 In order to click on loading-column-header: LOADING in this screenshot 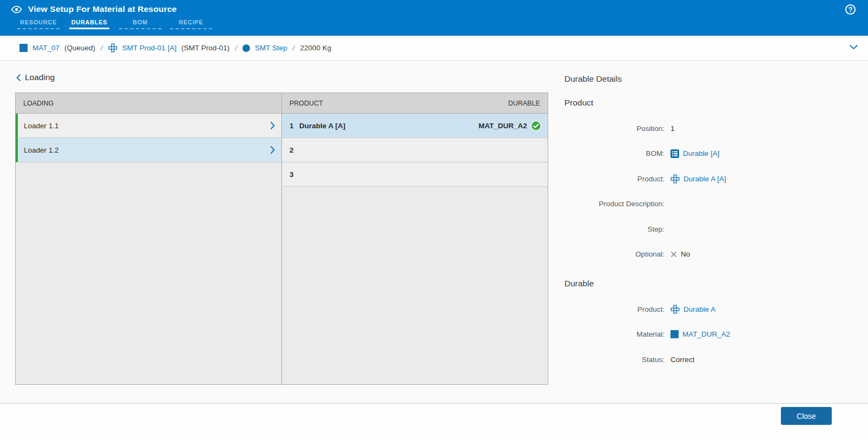, I will do `click(38, 103)`.